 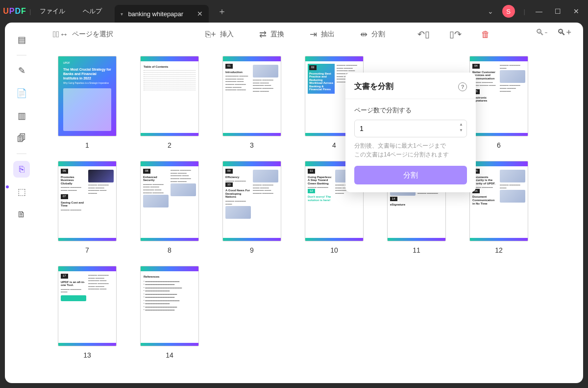 What do you see at coordinates (222, 11) in the screenshot?
I see `new-tab-button: ＋` at bounding box center [222, 11].